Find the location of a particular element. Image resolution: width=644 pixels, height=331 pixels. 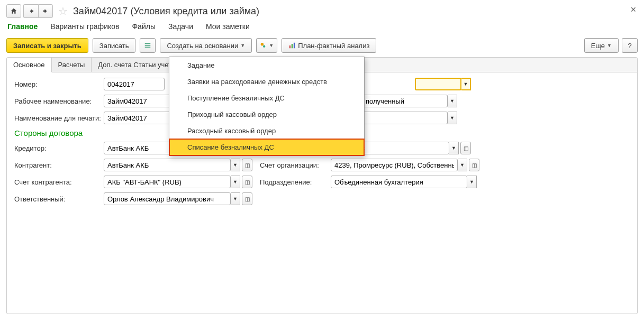

create-based-label: Создать на основании is located at coordinates (202, 45).